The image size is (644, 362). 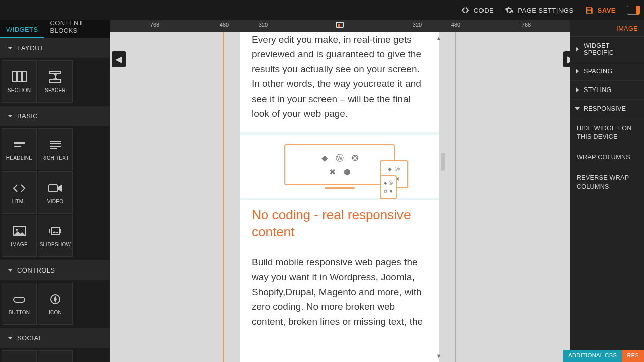 What do you see at coordinates (607, 10) in the screenshot?
I see `save-label: SAVE` at bounding box center [607, 10].